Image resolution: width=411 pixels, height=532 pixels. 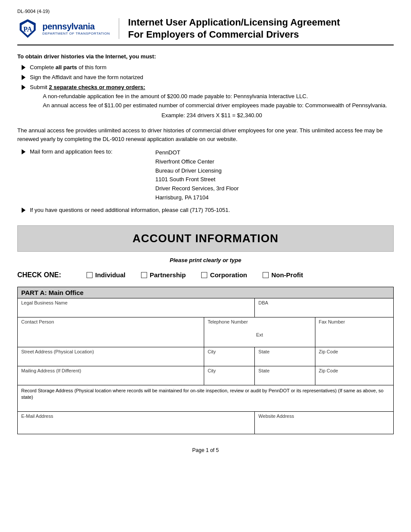 What do you see at coordinates (324, 308) in the screenshot?
I see `dba-cell: DBA` at bounding box center [324, 308].